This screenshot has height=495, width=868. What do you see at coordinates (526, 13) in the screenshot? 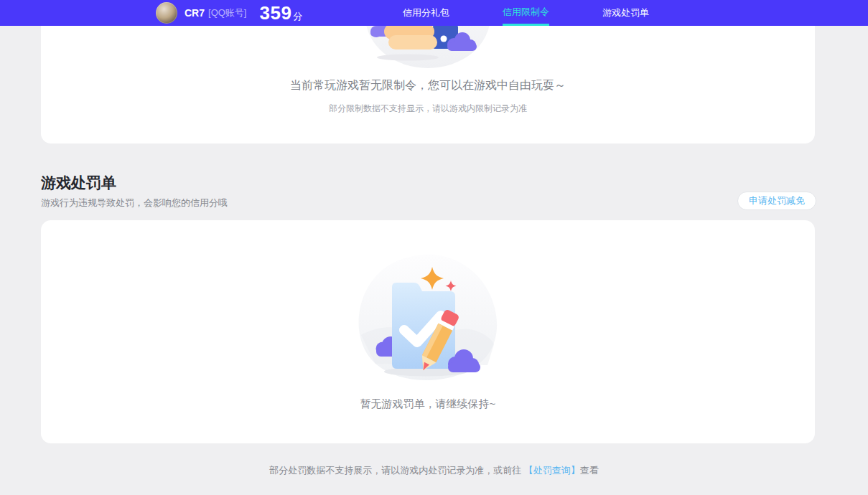
I see `nav-tabs: 信用分礼包 信用限制令 游戏处罚单` at bounding box center [526, 13].